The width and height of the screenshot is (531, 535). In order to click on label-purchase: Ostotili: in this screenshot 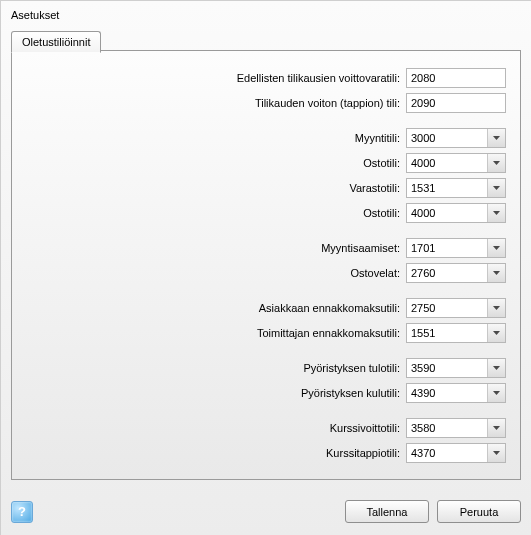, I will do `click(209, 163)`.